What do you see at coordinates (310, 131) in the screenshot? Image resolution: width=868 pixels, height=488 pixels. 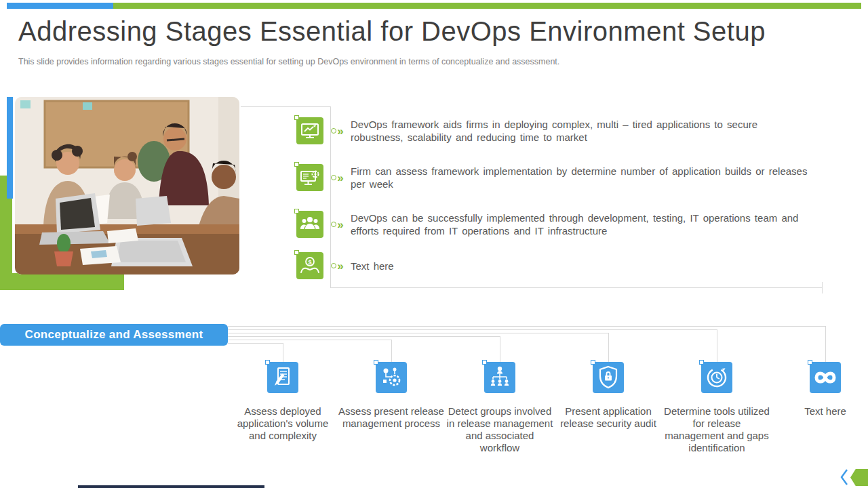 I see `monitor-chart-icon` at bounding box center [310, 131].